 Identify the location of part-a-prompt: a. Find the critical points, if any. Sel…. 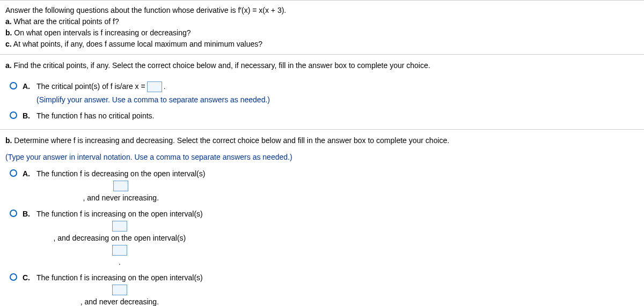
(322, 65).